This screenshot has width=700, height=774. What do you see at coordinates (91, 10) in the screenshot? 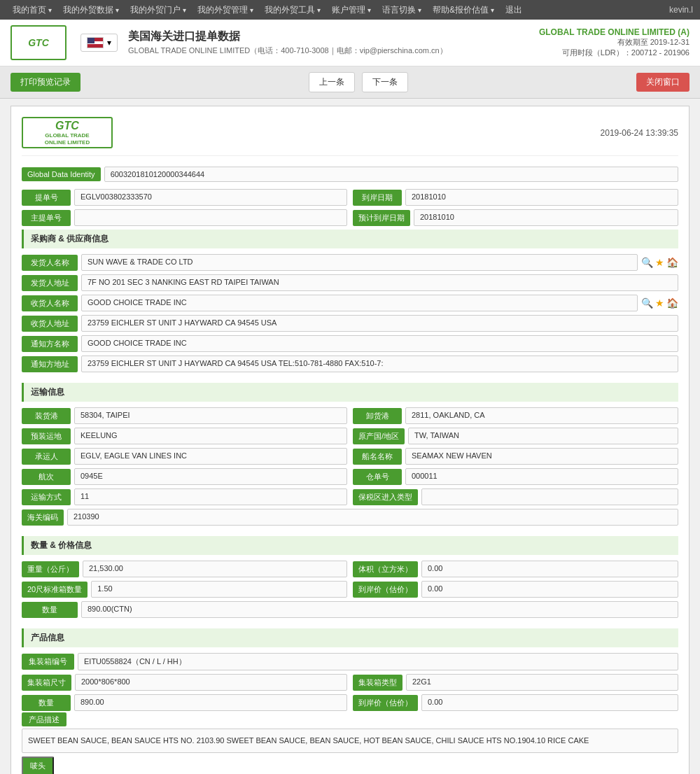
I see `nav-trade-data: 我的外贸数据 ▾` at bounding box center [91, 10].